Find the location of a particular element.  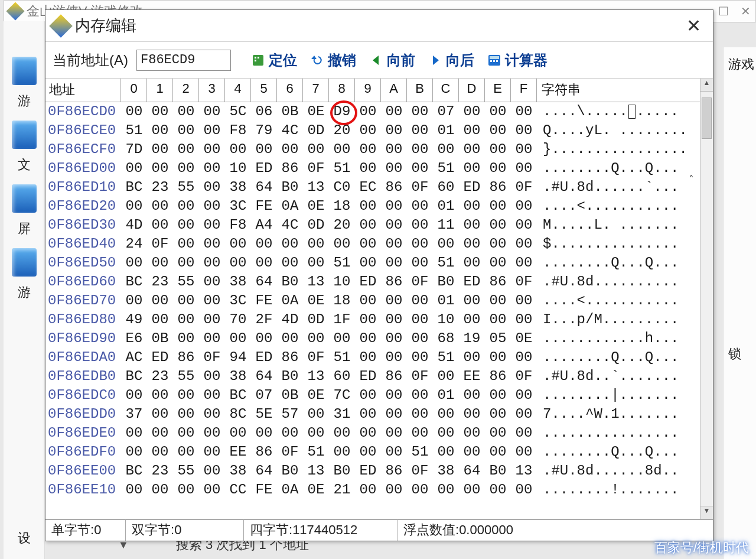

hex-row: 0F86EDA0ACED860F94ED860F5100000051000000… is located at coordinates (373, 358).